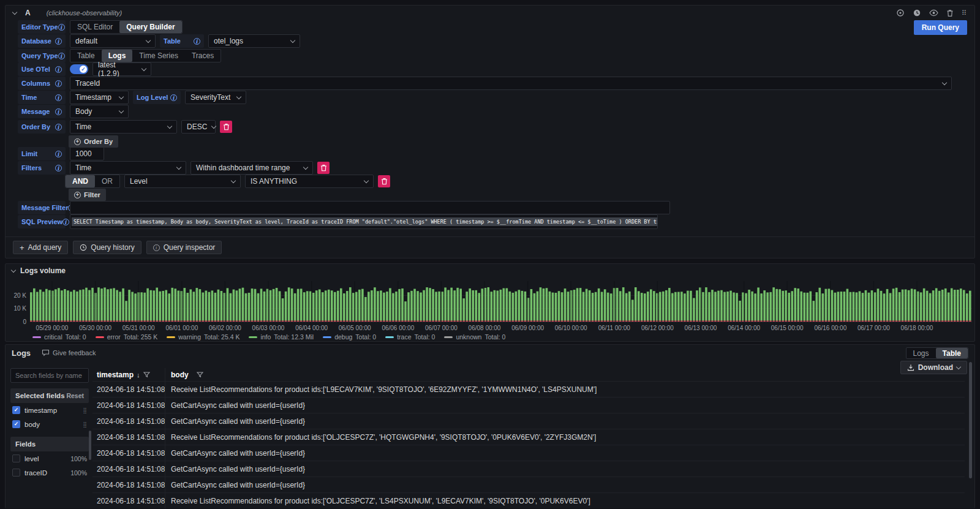 The height and width of the screenshot is (509, 980). I want to click on query-history-button: Query history, so click(107, 247).